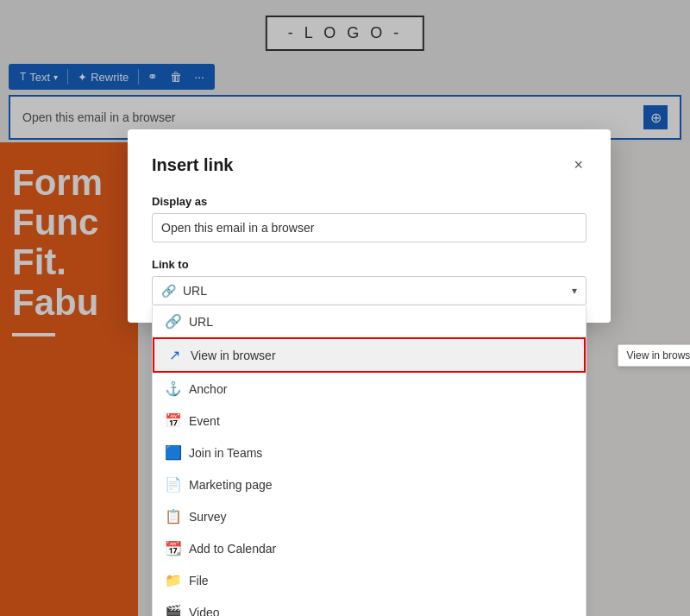 The width and height of the screenshot is (690, 616). I want to click on dropdown-item: 📅Event, so click(369, 421).